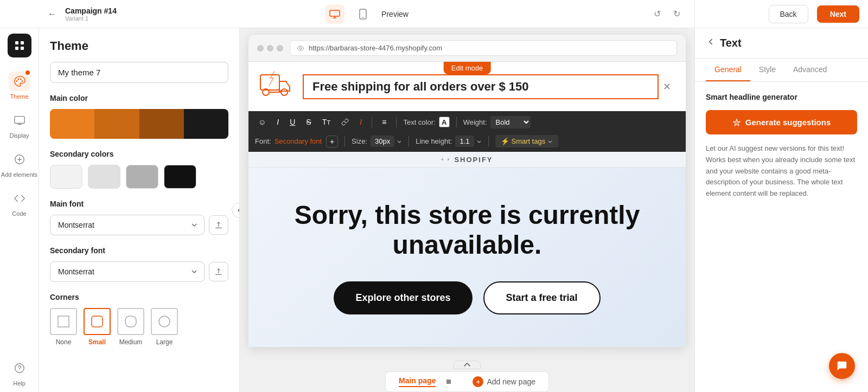 This screenshot has height=392, width=868. What do you see at coordinates (810, 70) in the screenshot?
I see `tab-advanced: Advanced` at bounding box center [810, 70].